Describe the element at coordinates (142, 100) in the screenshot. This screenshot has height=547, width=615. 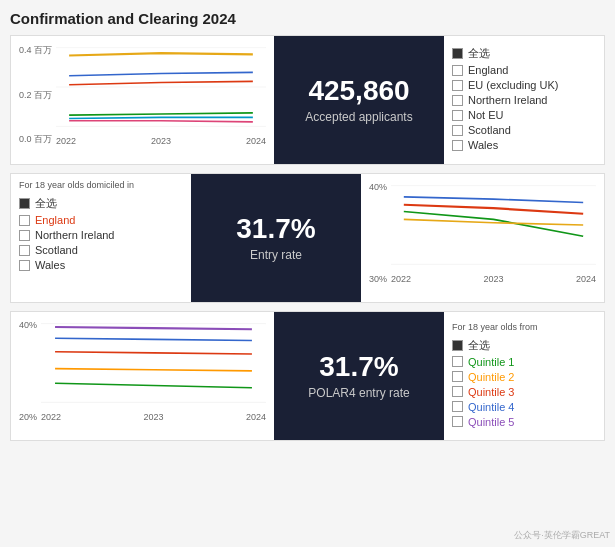
I see `card1-chart-area: 0.4 百万 0.2 百万 0.0 百万` at that location.